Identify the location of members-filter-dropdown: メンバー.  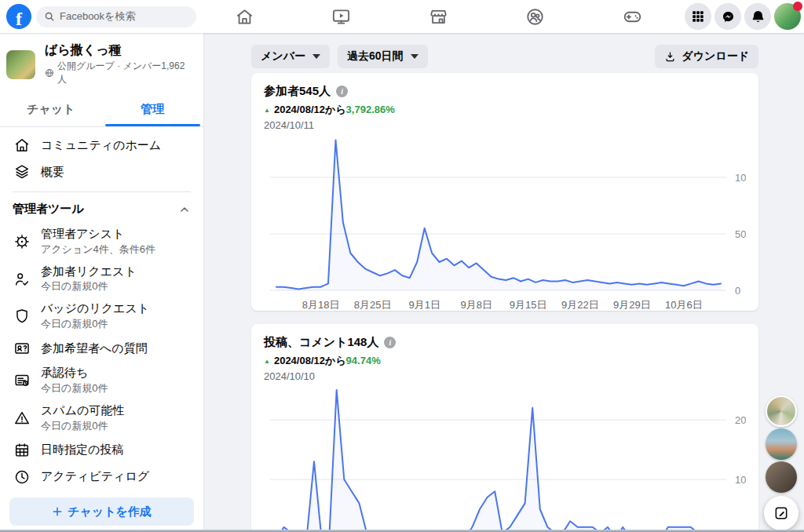
(291, 56).